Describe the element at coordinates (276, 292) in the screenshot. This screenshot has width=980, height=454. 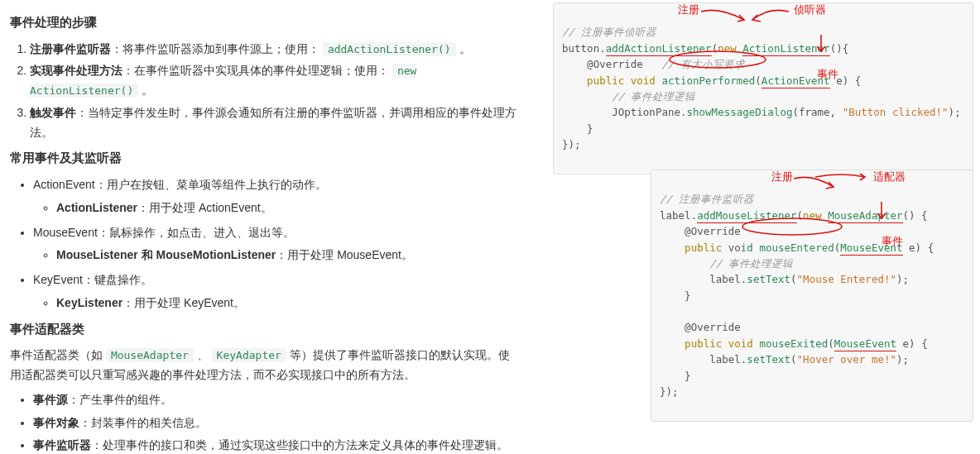
I see `list-item: KeyEvent：键盘操作。 KeyListener：用于处理 KeyEvent…` at that location.